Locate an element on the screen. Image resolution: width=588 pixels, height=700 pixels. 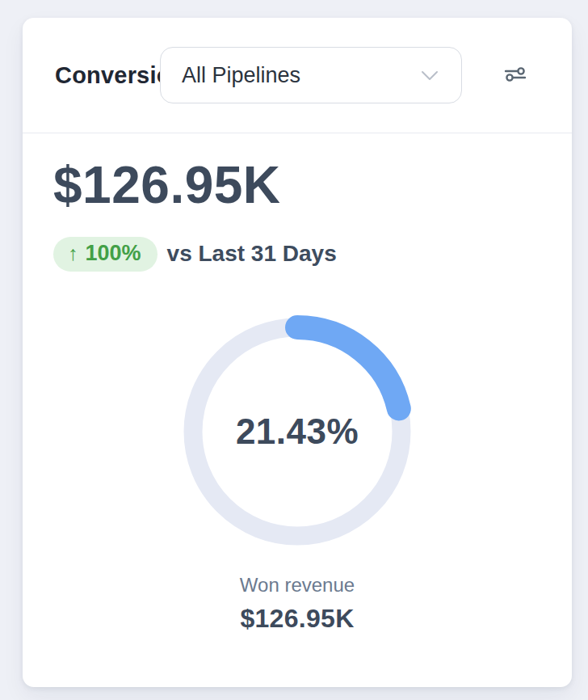
pipeline-select-value: All Pipelines is located at coordinates (241, 76).